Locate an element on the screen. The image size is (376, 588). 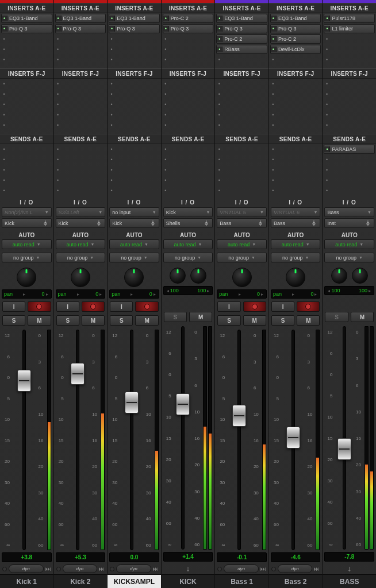
insert-slot-filled: • Pro-C 2 is located at coordinates (241, 39).